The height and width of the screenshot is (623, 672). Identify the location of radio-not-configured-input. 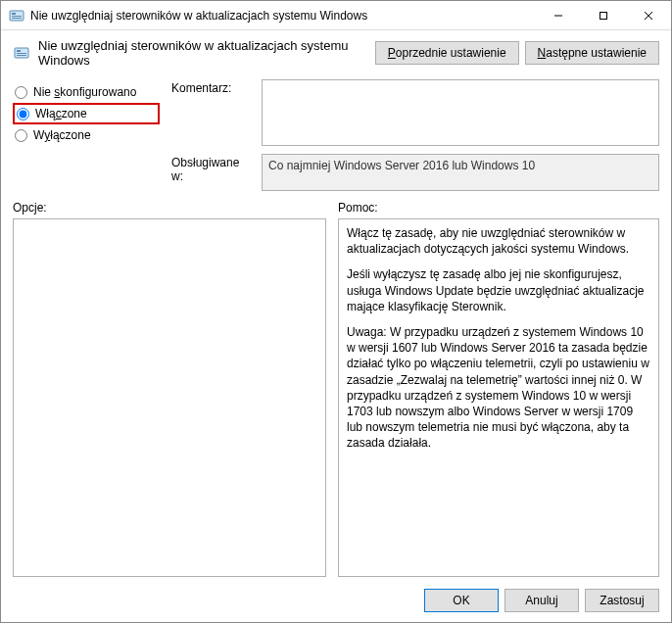
(22, 92).